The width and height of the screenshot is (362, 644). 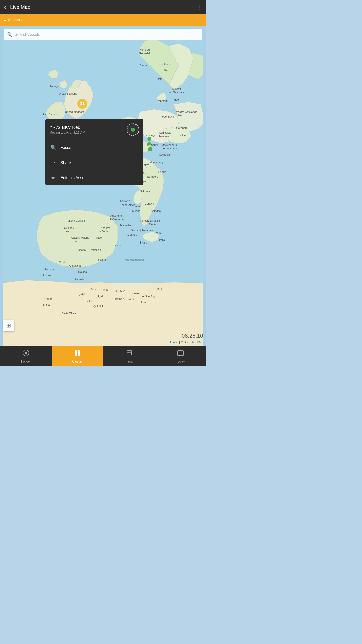 What do you see at coordinates (164, 136) in the screenshot?
I see `svg-text: Holstein` at bounding box center [164, 136].